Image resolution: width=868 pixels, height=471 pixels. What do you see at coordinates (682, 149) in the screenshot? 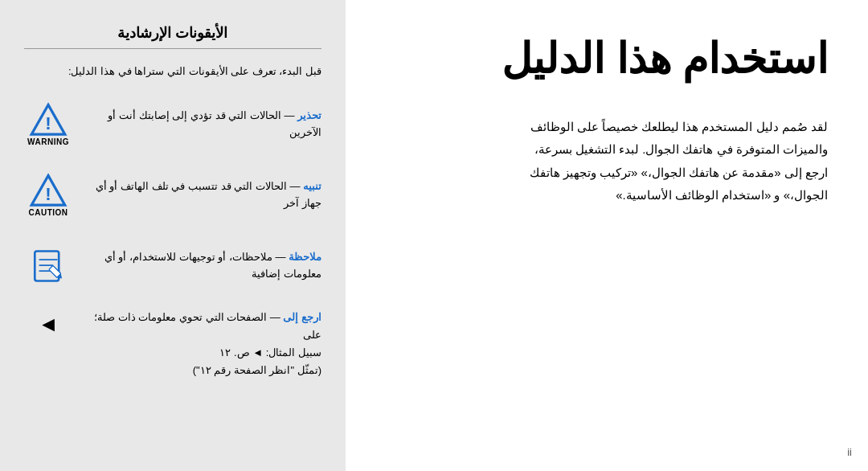
I see `body-line2: والميزات المتوفرة في هاتفك الجوال. لبدء …` at bounding box center [682, 149].